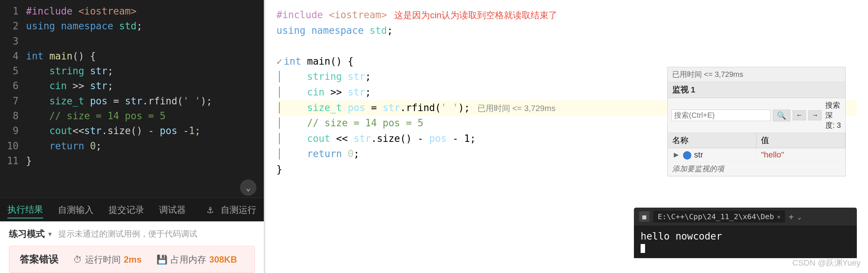  I want to click on line-number-6: 6, so click(11, 86).